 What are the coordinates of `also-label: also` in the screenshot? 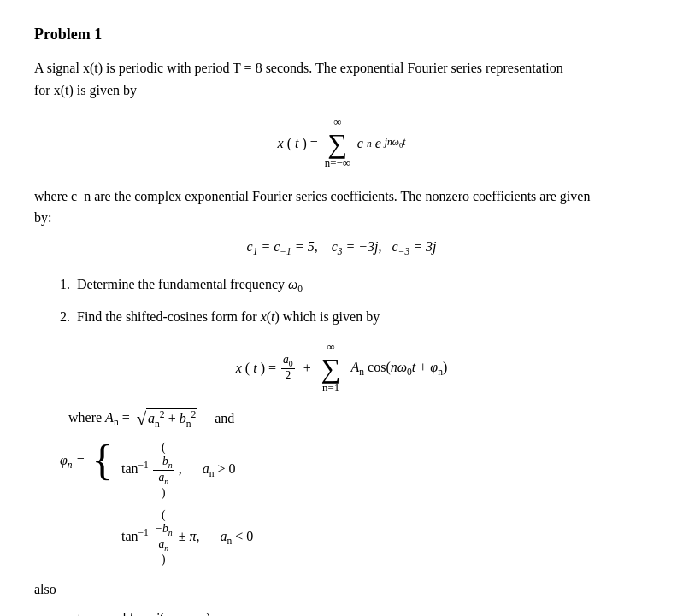 It's located at (342, 590).